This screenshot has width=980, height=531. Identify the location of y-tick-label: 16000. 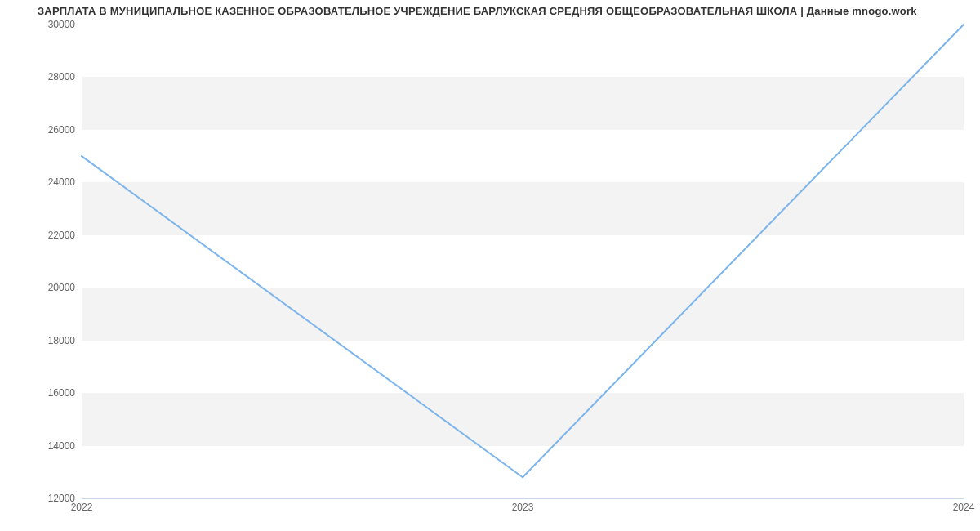
(42, 393).